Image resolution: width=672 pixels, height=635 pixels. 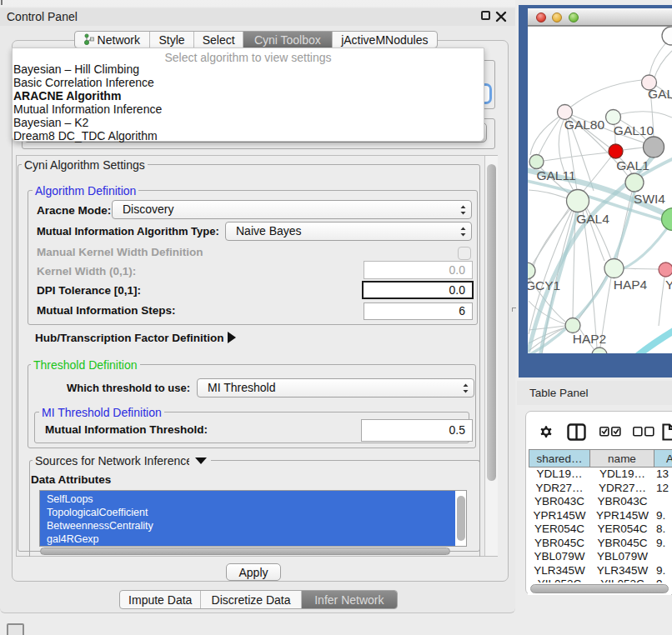 I want to click on svg-text: GCY1, so click(x=544, y=285).